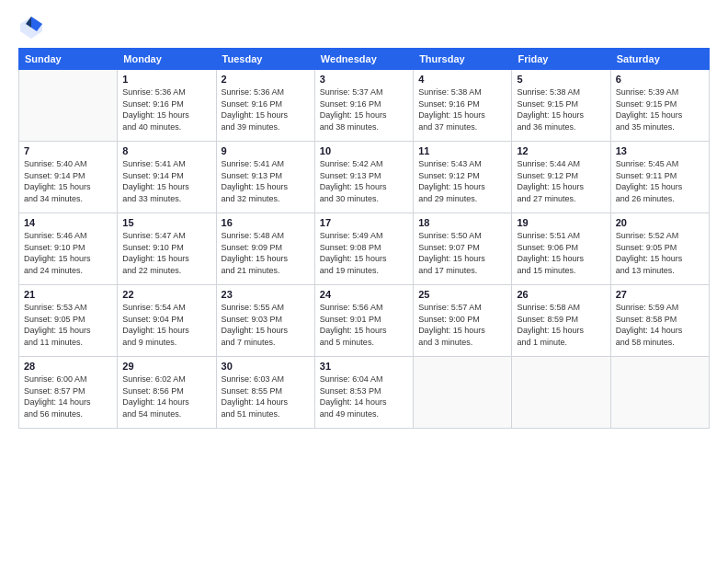 This screenshot has height=563, width=728. What do you see at coordinates (561, 178) in the screenshot?
I see `calendar-cell: 12Sunrise: 5:44 AM Sunset: 9:12 PM Dayli…` at bounding box center [561, 178].